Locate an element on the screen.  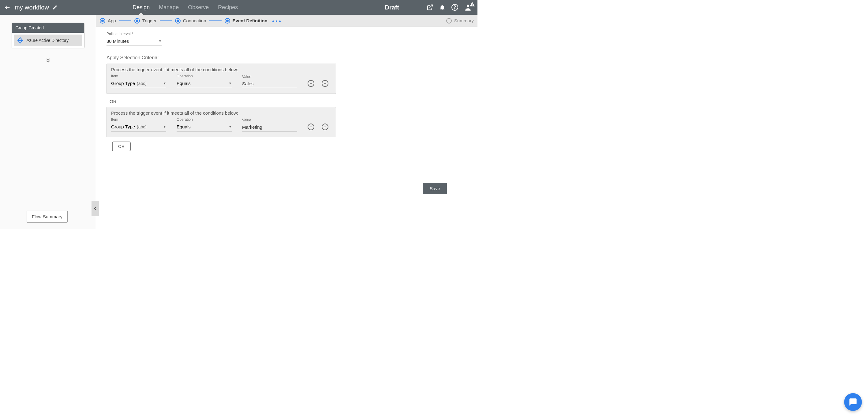
bell-icon is located at coordinates (442, 7).